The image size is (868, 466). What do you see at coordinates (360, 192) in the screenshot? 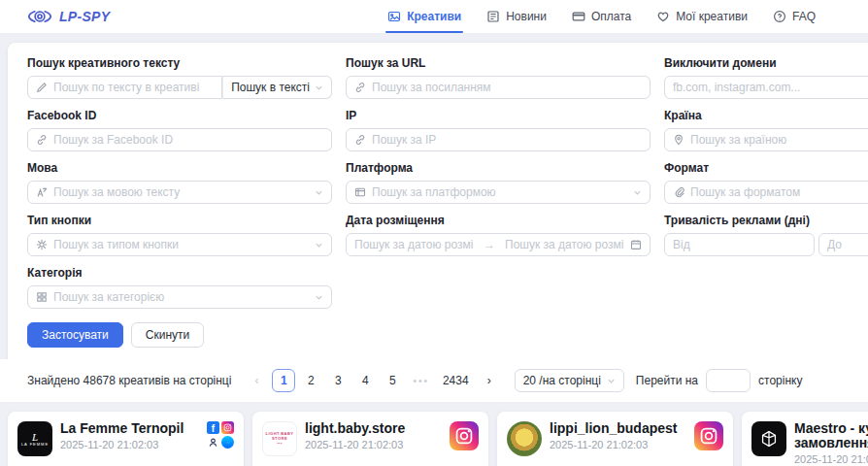
I see `platform-icon` at bounding box center [360, 192].